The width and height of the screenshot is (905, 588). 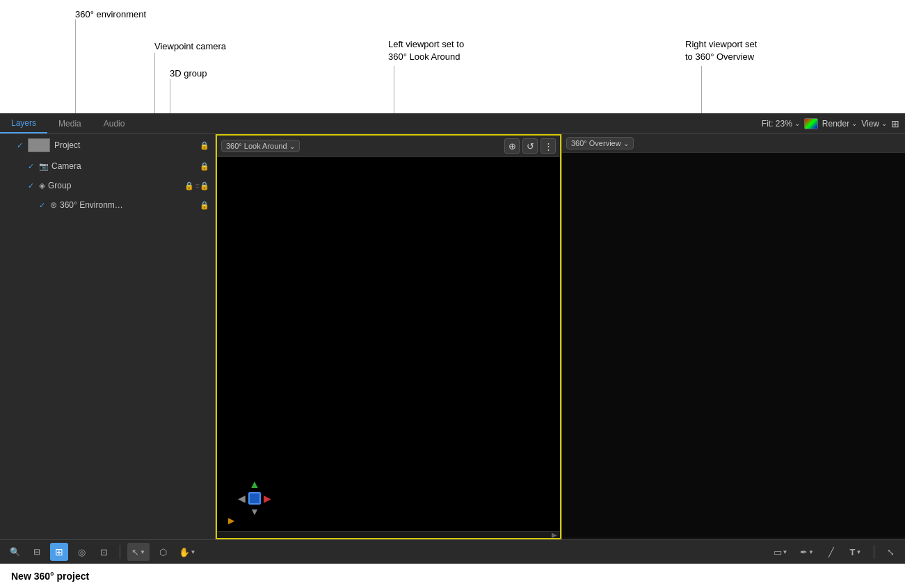 I want to click on layer-thumb-project, so click(x=39, y=145).